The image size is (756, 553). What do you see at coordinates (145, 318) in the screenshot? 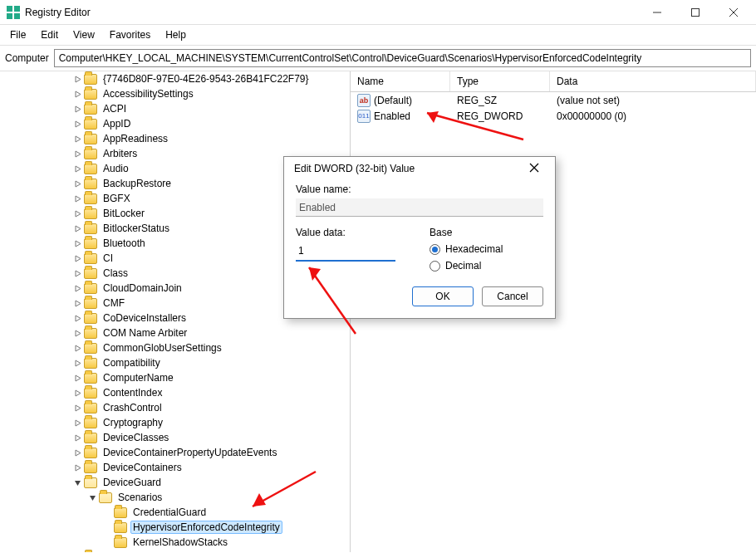
I see `tree-node-label: CoDeviceInstallers` at bounding box center [145, 318].